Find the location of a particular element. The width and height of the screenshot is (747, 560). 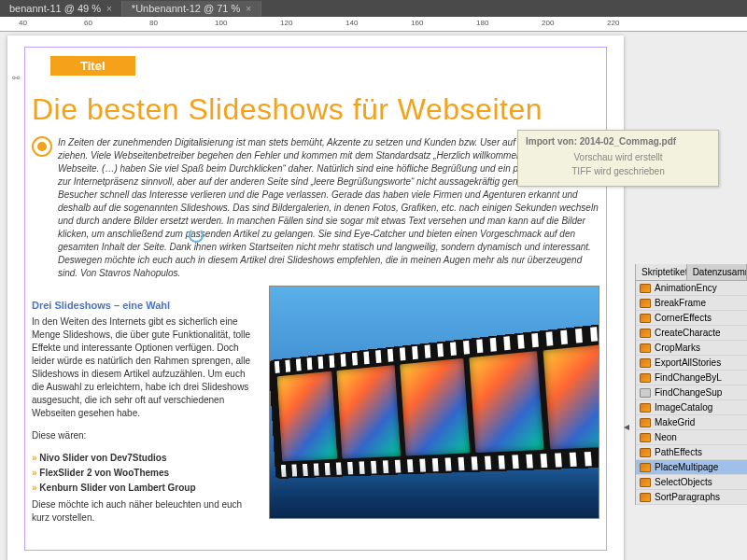

script-label: ExportAllStories is located at coordinates (687, 362).